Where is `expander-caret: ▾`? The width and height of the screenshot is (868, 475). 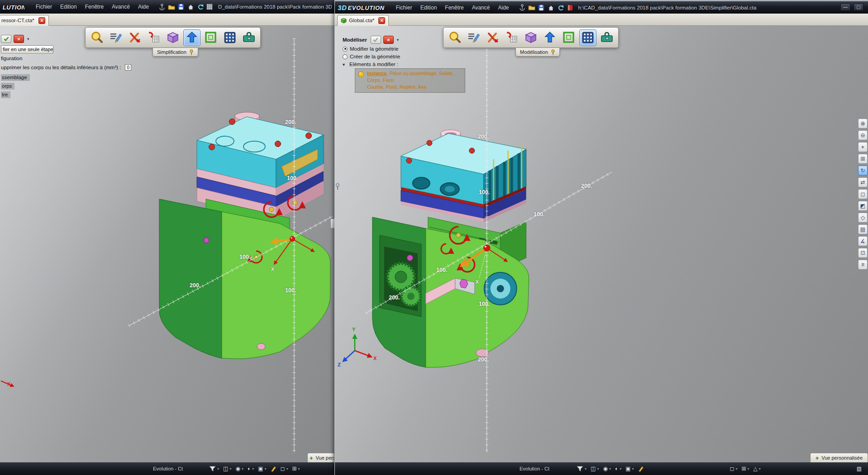 expander-caret: ▾ is located at coordinates (345, 64).